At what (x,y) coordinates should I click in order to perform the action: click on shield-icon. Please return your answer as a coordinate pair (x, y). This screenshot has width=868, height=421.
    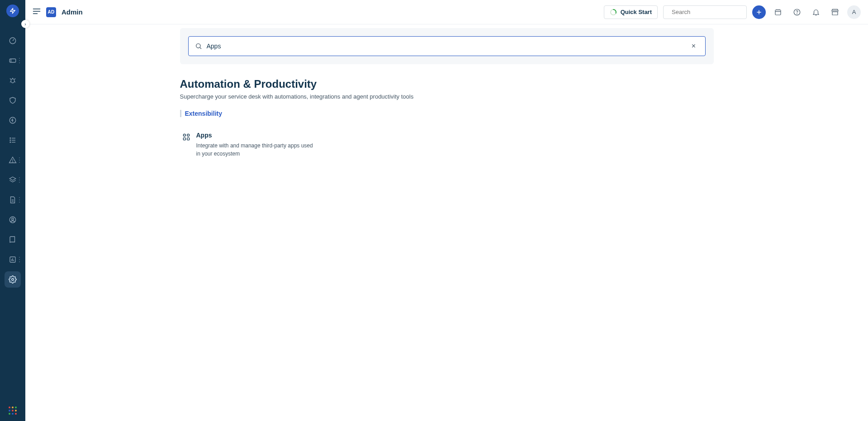
    Looking at the image, I should click on (13, 100).